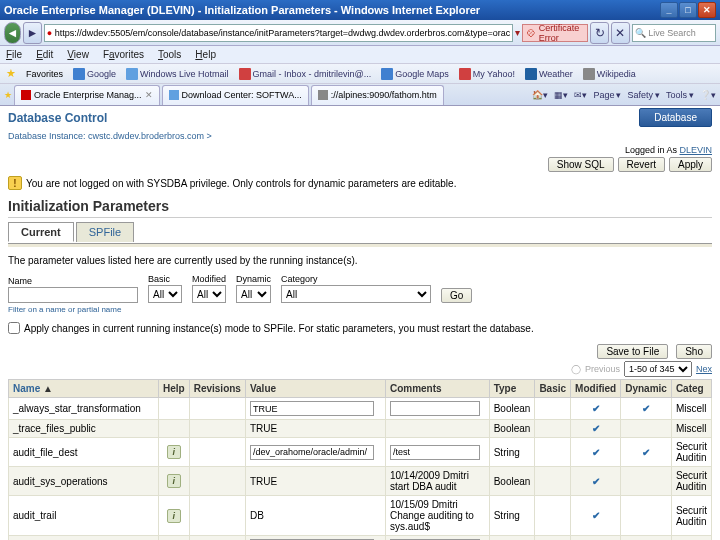  What do you see at coordinates (680, 95) in the screenshot?
I see `toolbar-tools: Tools▾` at bounding box center [680, 95].